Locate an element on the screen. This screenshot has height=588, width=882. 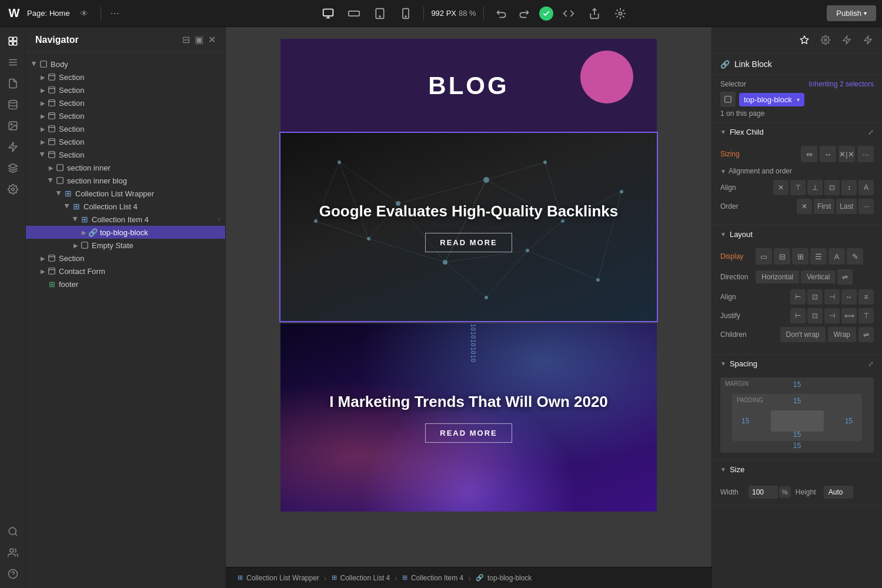
duplicate-layout-icon: ⊟ is located at coordinates (186, 40).